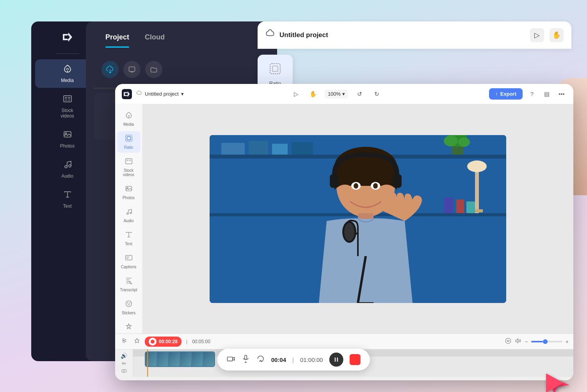 This screenshot has width=587, height=392. Describe the element at coordinates (557, 35) in the screenshot. I see `hand-btn-top: ✋` at that location.